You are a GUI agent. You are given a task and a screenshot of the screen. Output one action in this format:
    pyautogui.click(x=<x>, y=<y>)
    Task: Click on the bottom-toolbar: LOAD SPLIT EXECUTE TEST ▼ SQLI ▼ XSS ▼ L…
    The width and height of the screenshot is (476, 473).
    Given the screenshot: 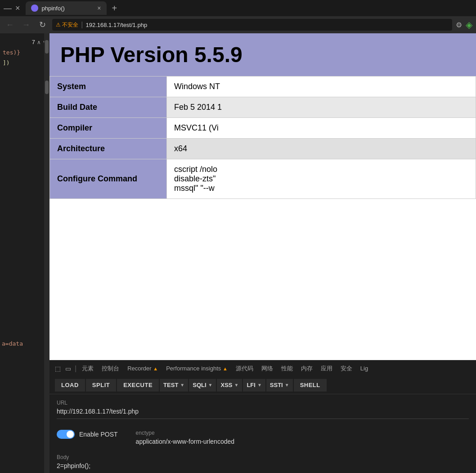 What is the action you would take?
    pyautogui.click(x=263, y=385)
    